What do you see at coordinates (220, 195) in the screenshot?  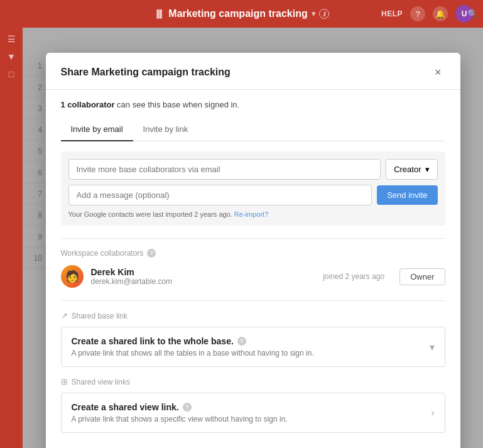 I see `message-input` at bounding box center [220, 195].